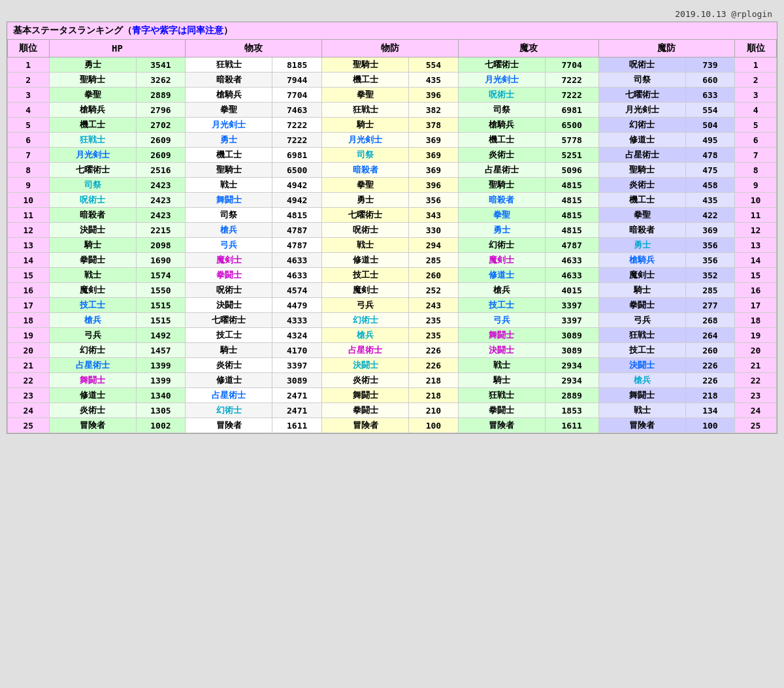  Describe the element at coordinates (434, 336) in the screenshot. I see `table-cell-value: 235` at that location.